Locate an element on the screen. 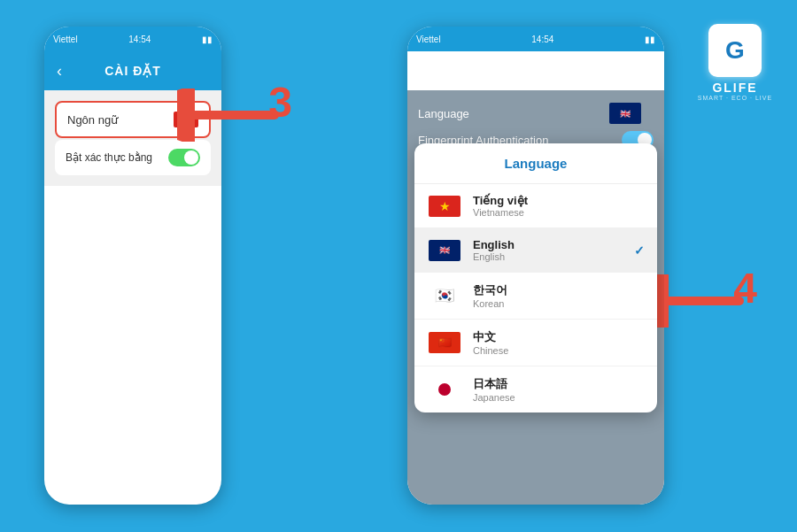 The height and width of the screenshot is (532, 797). lang-text-vi: Tiếng việt Vietnamese is located at coordinates (500, 205).